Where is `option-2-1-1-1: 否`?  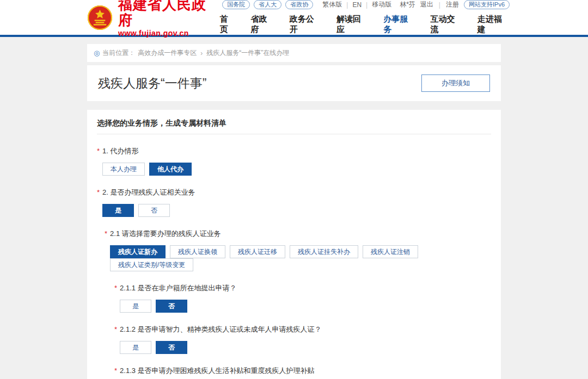
option-2-1-1-1: 否 is located at coordinates (171, 306).